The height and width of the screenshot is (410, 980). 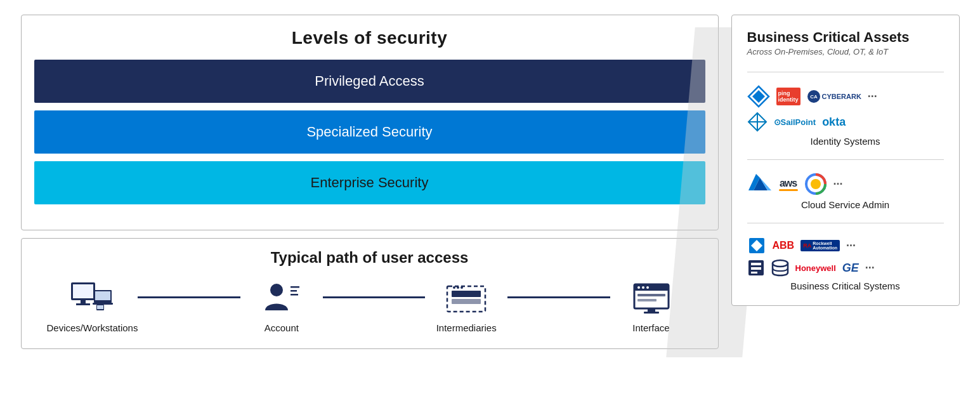 What do you see at coordinates (466, 306) in the screenshot?
I see `path-item-intermediaries: Intermediaries` at bounding box center [466, 306].